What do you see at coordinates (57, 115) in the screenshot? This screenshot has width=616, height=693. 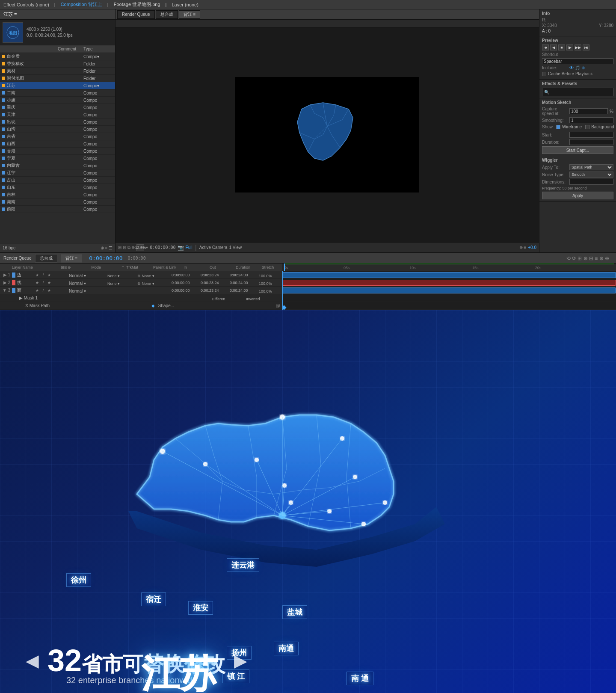 I see `list-item: 天津 Compo` at bounding box center [57, 115].